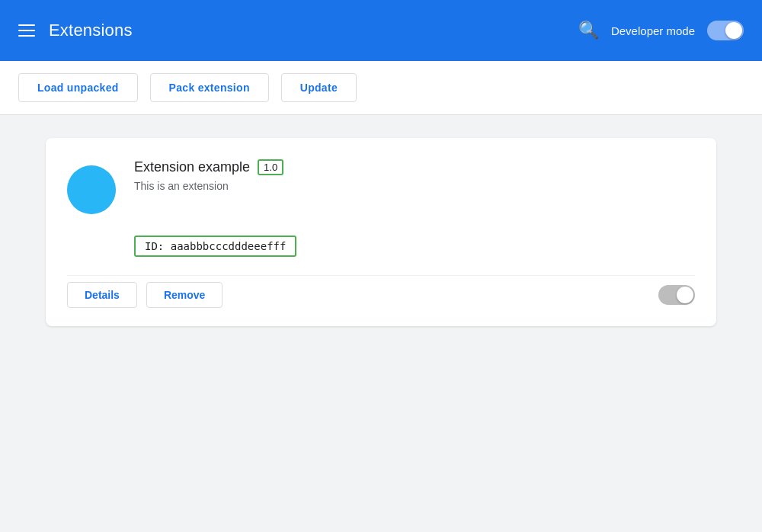 This screenshot has width=762, height=532. What do you see at coordinates (145, 295) in the screenshot?
I see `card-actions: Details Remove` at bounding box center [145, 295].